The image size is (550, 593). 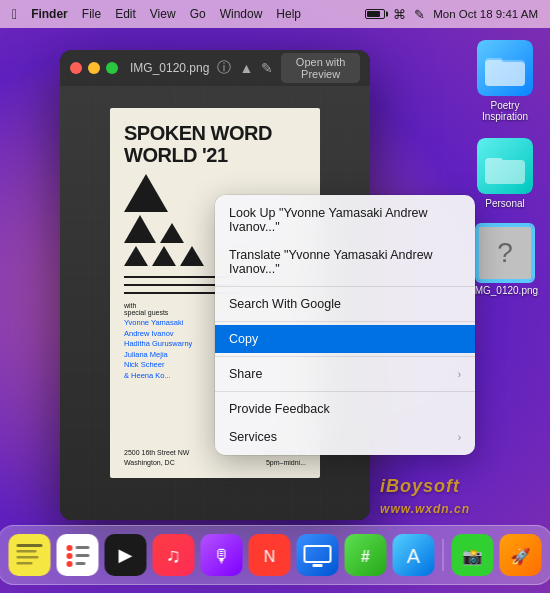 I want to click on menubar-time: Mon Oct 18 9:41 AM, so click(x=486, y=14).